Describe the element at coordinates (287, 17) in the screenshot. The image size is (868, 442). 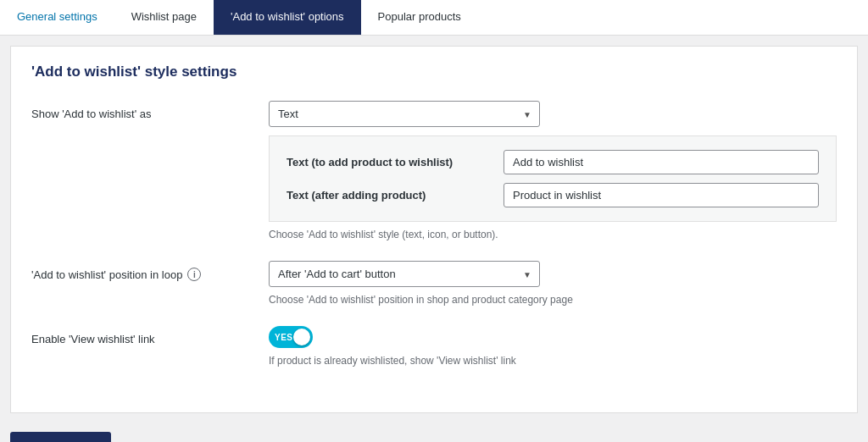
I see `tab-add-to-wishlist-options: 'Add to wishlist' options` at that location.